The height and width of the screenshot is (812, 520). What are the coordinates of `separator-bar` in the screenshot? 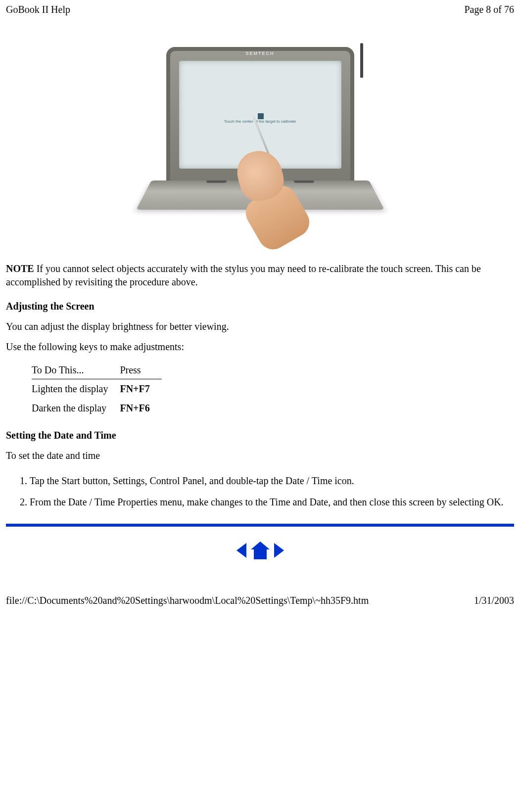 It's located at (260, 525).